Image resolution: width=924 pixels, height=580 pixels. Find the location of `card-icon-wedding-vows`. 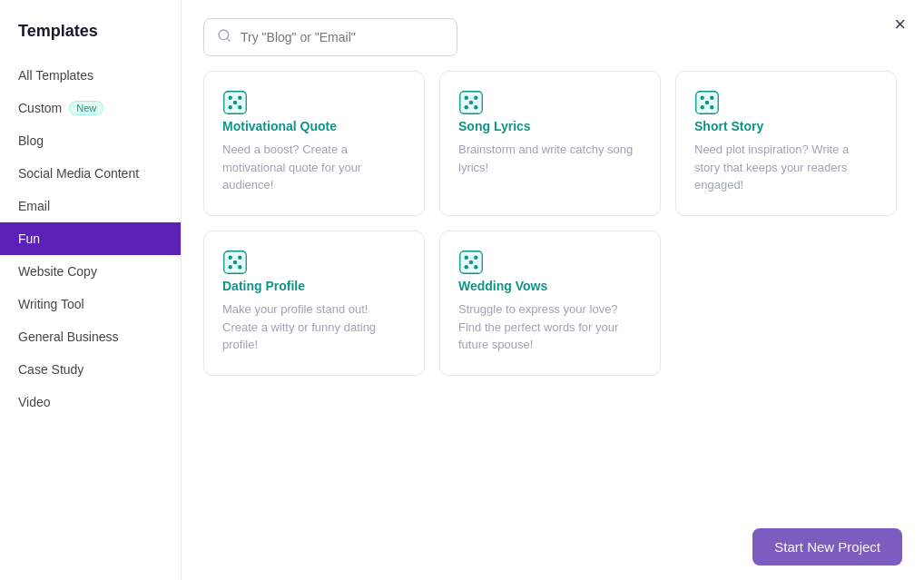

card-icon-wedding-vows is located at coordinates (550, 264).